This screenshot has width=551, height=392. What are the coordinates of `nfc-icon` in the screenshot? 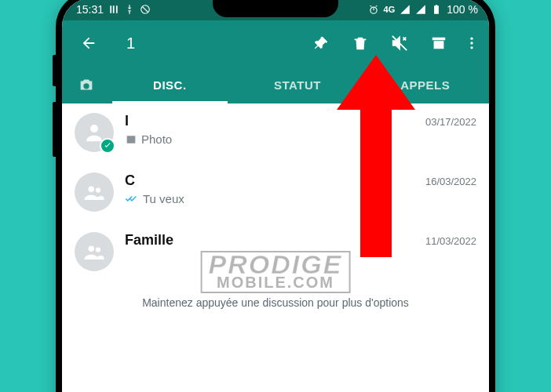 It's located at (114, 9).